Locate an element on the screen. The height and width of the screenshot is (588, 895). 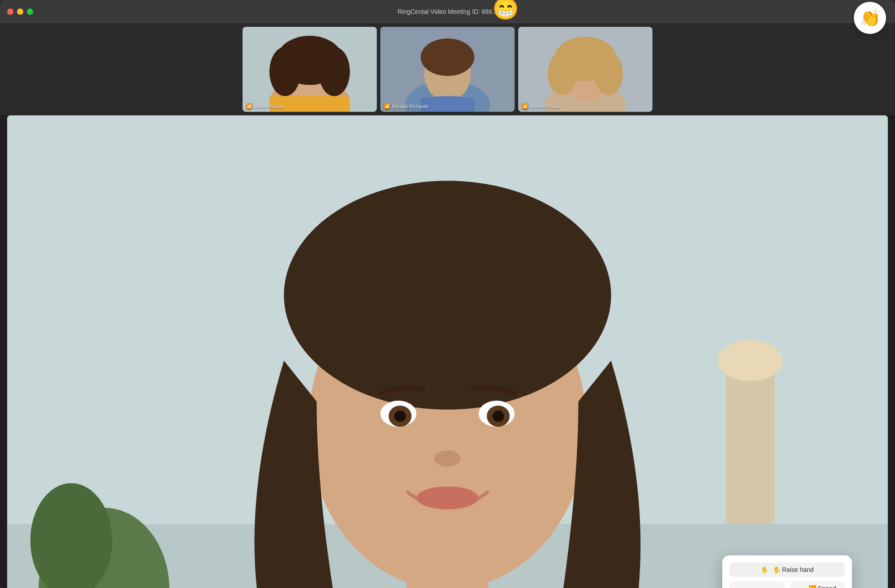
participant-name-1: 📶Jeane Wilson is located at coordinates (265, 106).